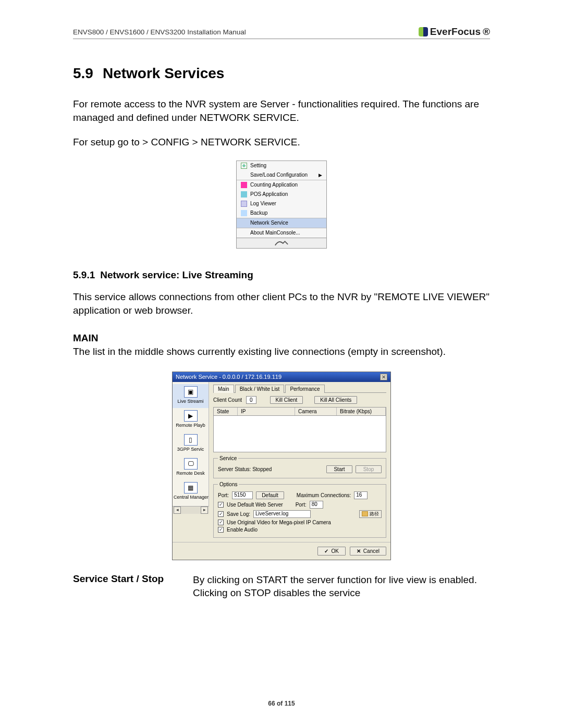 This screenshot has height=728, width=563. I want to click on menu-item-counting: Counting Application, so click(282, 185).